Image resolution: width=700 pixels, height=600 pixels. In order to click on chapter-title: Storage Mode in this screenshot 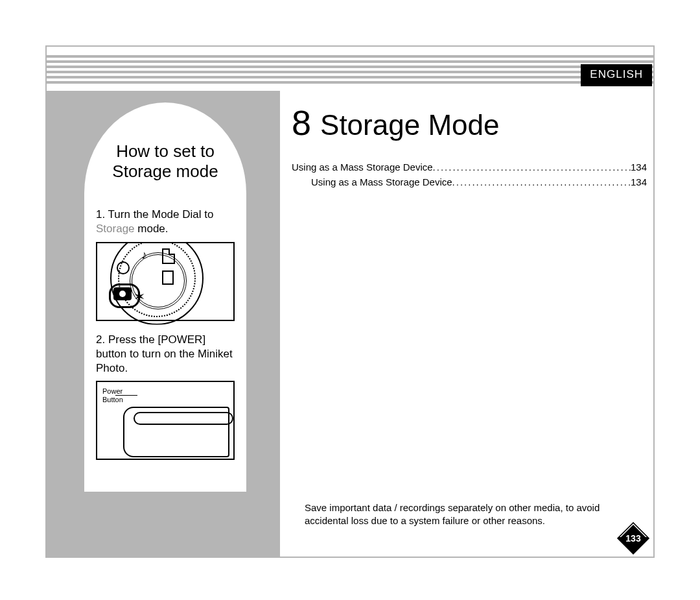, I will do `click(410, 125)`.